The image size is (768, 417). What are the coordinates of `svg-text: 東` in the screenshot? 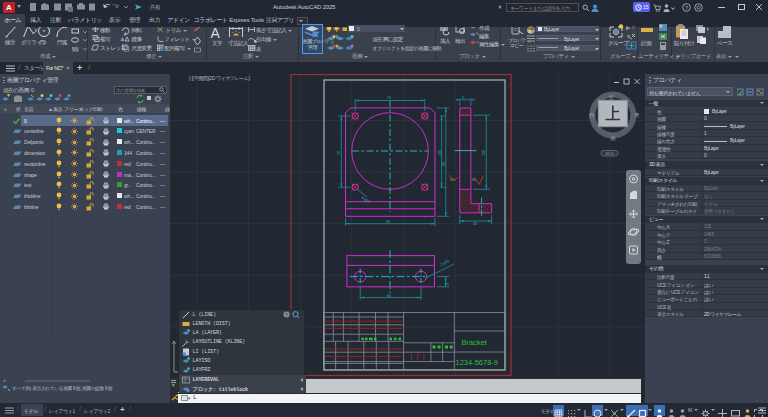 It's located at (637, 115).